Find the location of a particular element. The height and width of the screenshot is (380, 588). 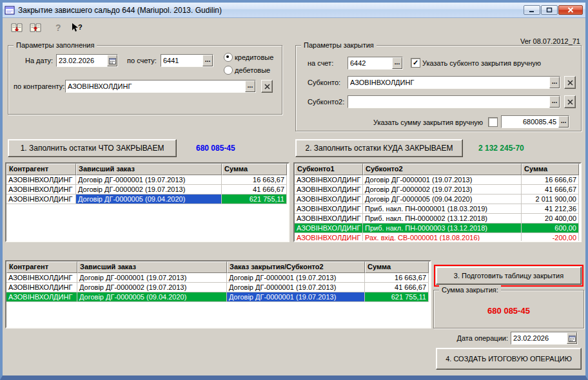

subconto-picker-button is located at coordinates (554, 82).